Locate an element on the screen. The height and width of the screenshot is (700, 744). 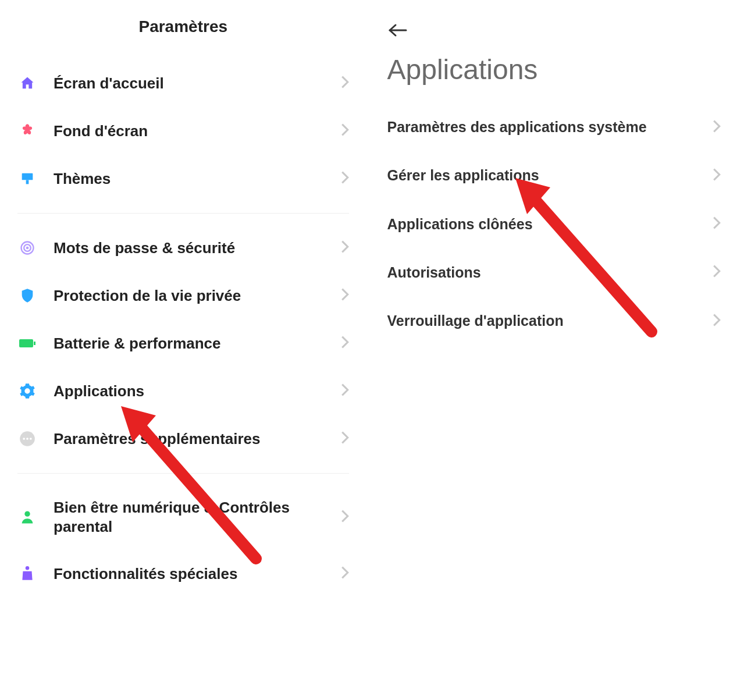
settings-row-digital-wellbeing: Bien être numérique & Contrôles parental is located at coordinates (183, 517).